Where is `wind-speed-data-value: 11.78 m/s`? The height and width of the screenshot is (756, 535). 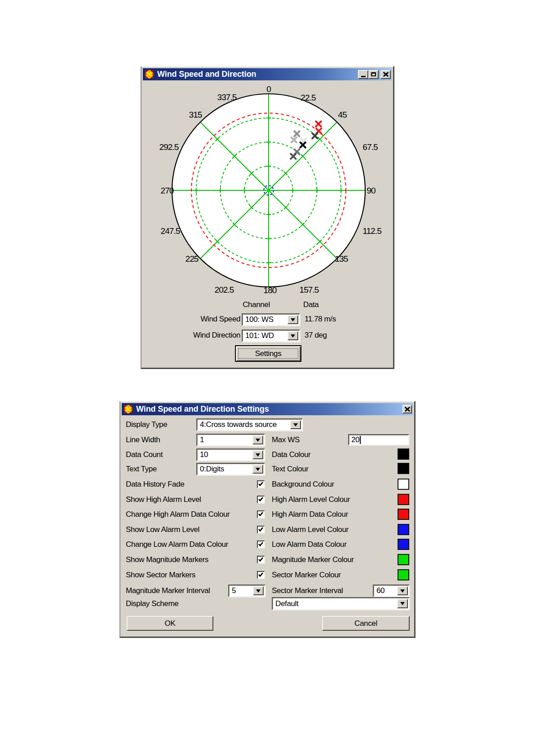
wind-speed-data-value: 11.78 m/s is located at coordinates (320, 319).